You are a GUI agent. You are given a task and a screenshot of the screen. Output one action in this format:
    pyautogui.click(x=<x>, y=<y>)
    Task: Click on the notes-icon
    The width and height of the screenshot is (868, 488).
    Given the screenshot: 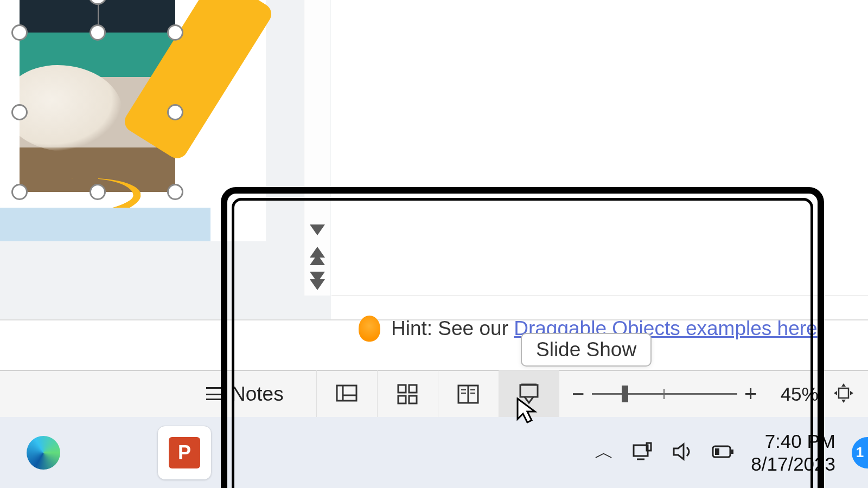 What is the action you would take?
    pyautogui.click(x=215, y=394)
    